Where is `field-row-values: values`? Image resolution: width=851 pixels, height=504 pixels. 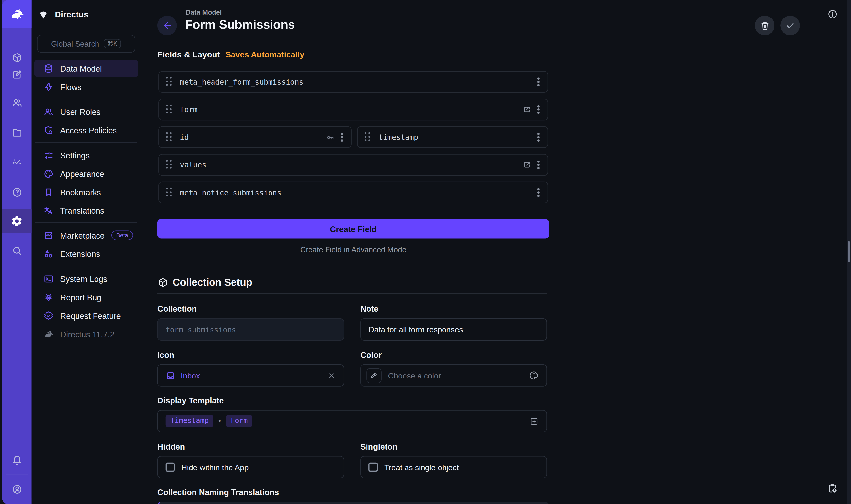 field-row-values: values is located at coordinates (353, 165).